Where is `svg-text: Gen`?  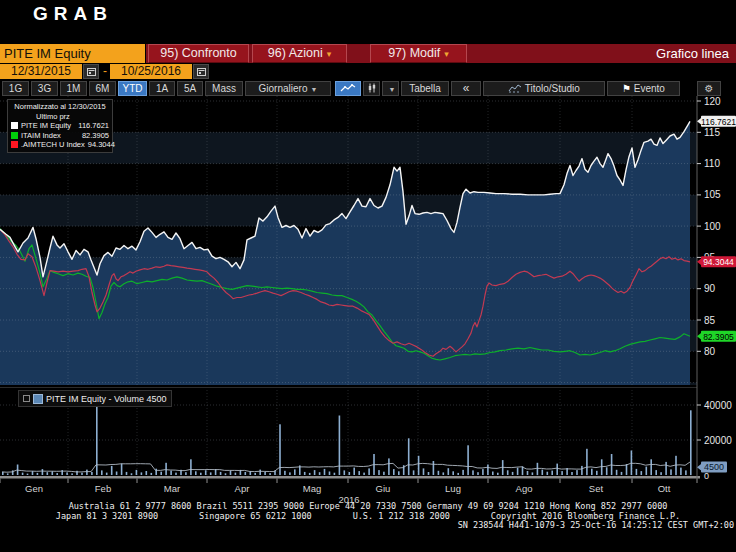
svg-text: Gen is located at coordinates (34, 488).